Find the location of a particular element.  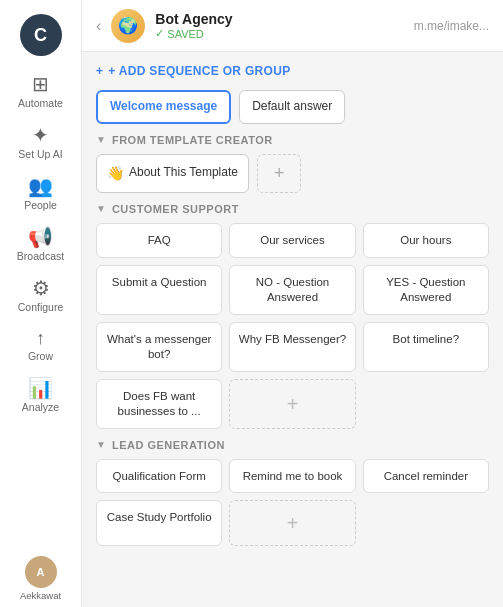

section-title-from-template: FROM TEMPLATE CREATOR is located at coordinates (192, 140).